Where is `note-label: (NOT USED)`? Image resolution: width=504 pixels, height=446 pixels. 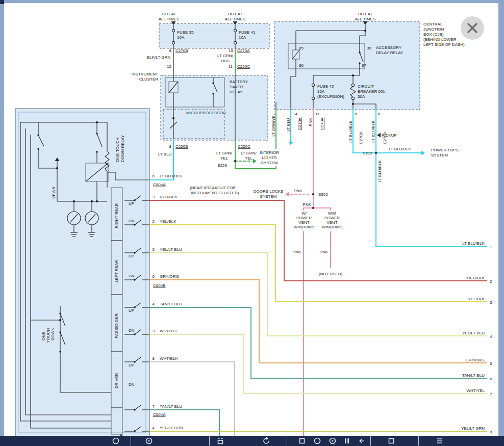 note-label: (NOT USED) is located at coordinates (331, 274).